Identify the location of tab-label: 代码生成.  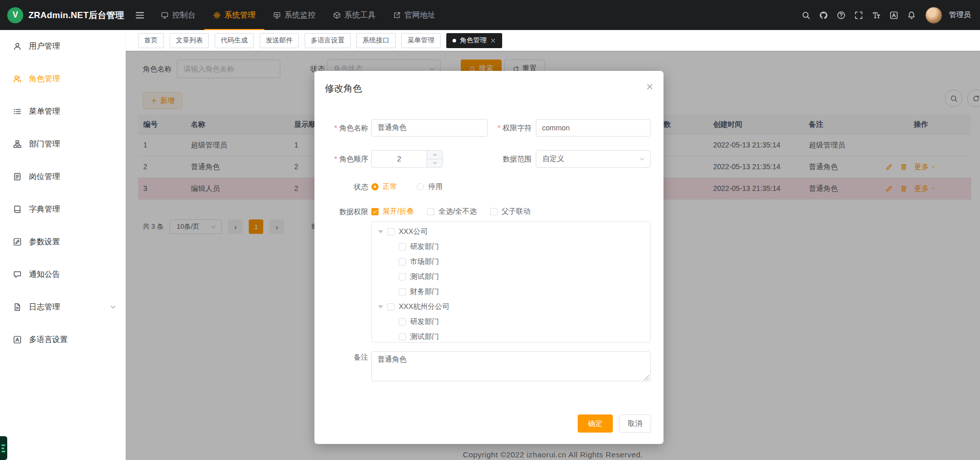
(234, 40).